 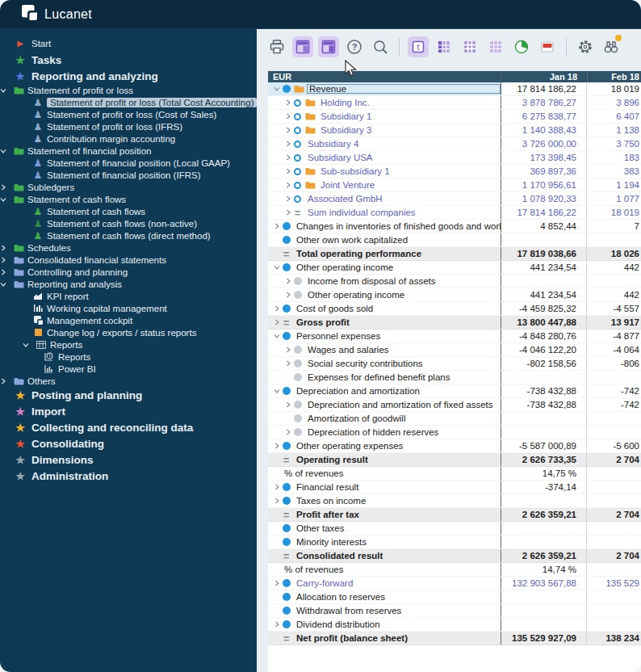 I want to click on table-row-subsidiary-3: Subsidiary 31 140 388,431 138, so click(x=455, y=131).